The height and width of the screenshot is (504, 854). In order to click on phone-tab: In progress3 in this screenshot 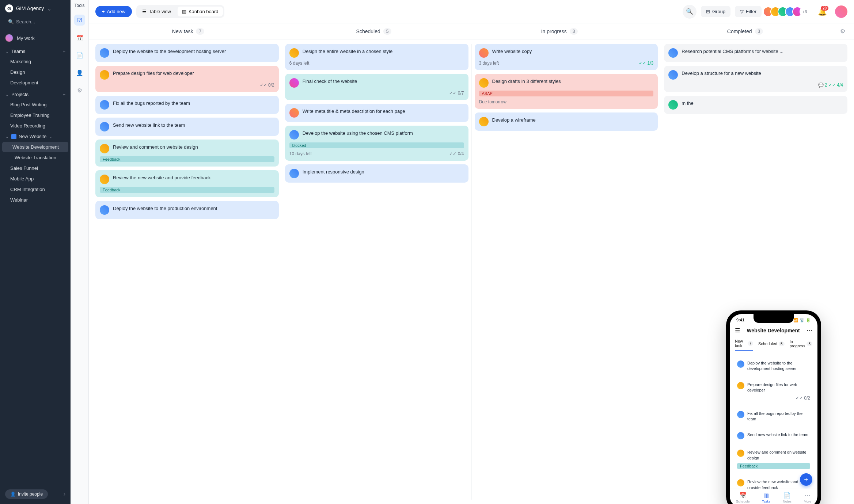, I will do `click(801, 345)`.